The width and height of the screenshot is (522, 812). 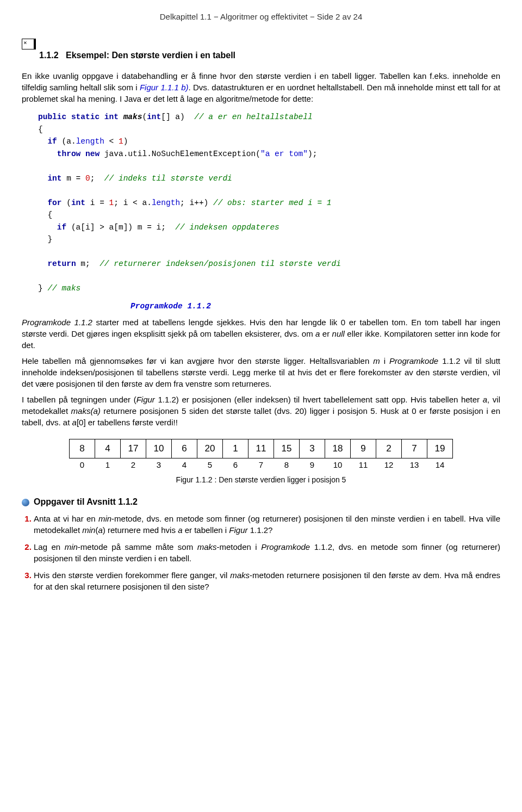 I want to click on array-cell: 20, so click(x=210, y=448).